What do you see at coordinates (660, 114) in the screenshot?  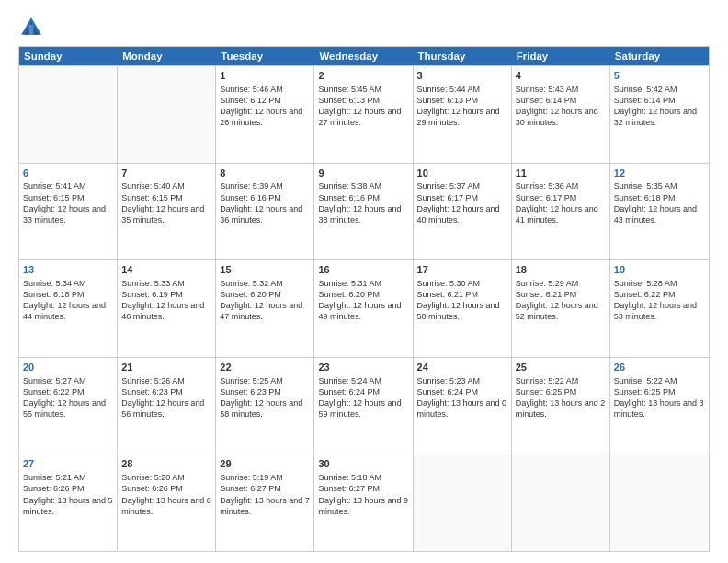 I see `cal-cell: 5Sunrise: 5:42 AMSunset: 6:14 PMDaylight…` at bounding box center [660, 114].